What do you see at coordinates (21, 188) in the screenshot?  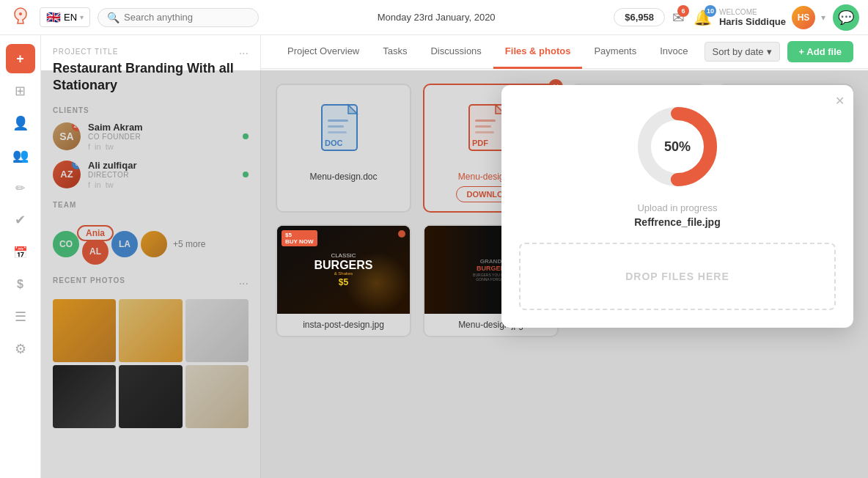 I see `sidebar-icon-edit: ✏` at bounding box center [21, 188].